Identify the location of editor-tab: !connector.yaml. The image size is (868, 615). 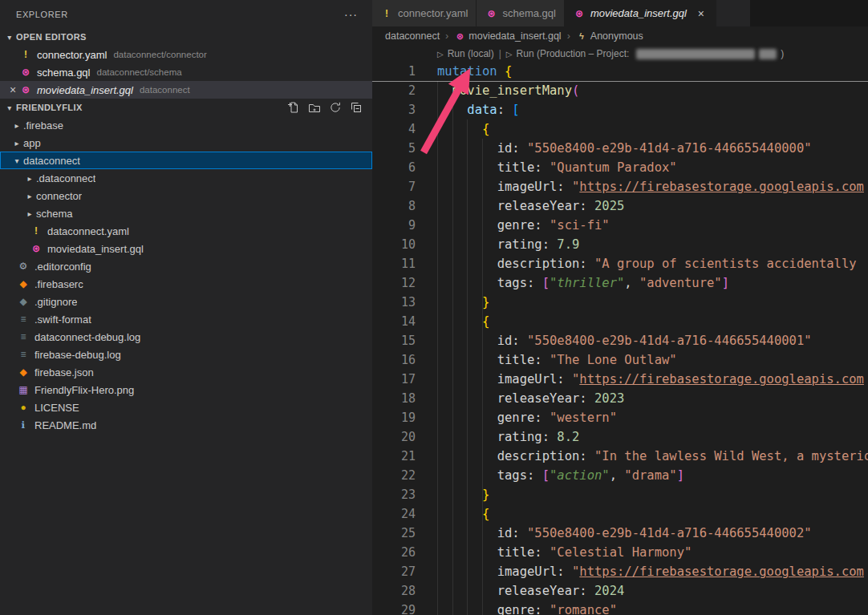
(424, 13).